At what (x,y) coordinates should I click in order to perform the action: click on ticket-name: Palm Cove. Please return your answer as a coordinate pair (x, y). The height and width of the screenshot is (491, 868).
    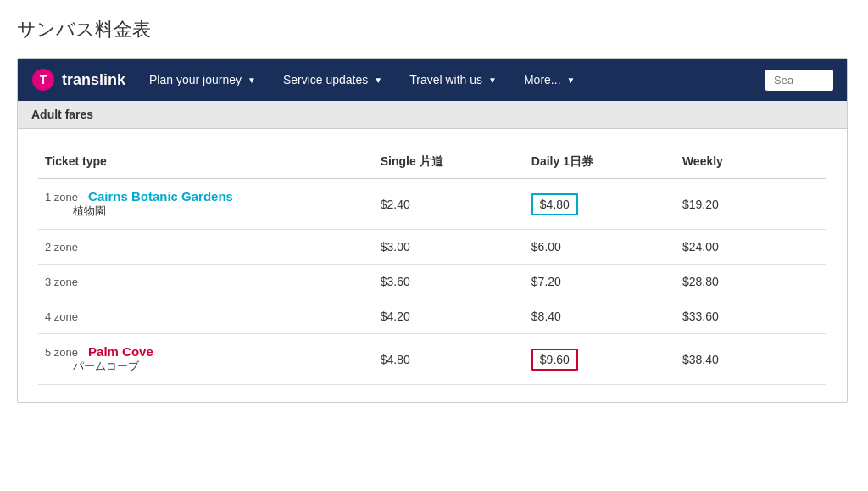
    Looking at the image, I should click on (120, 351).